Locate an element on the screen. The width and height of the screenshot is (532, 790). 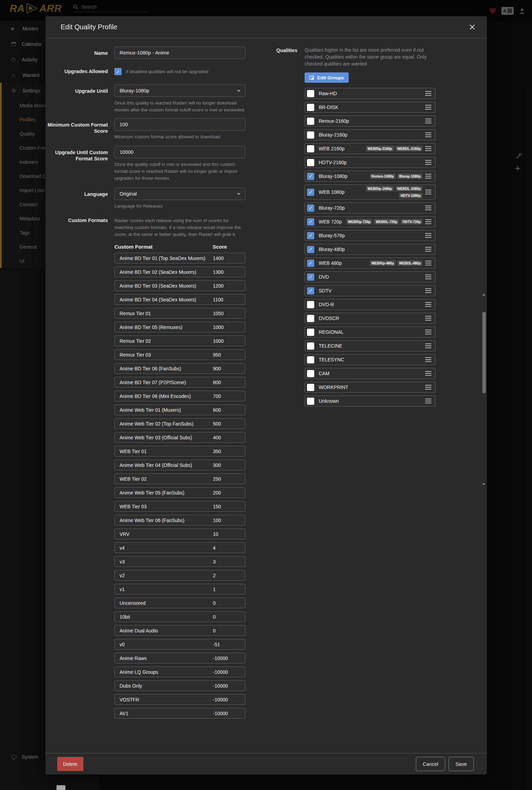
format-row: v4 4 is located at coordinates (180, 548).